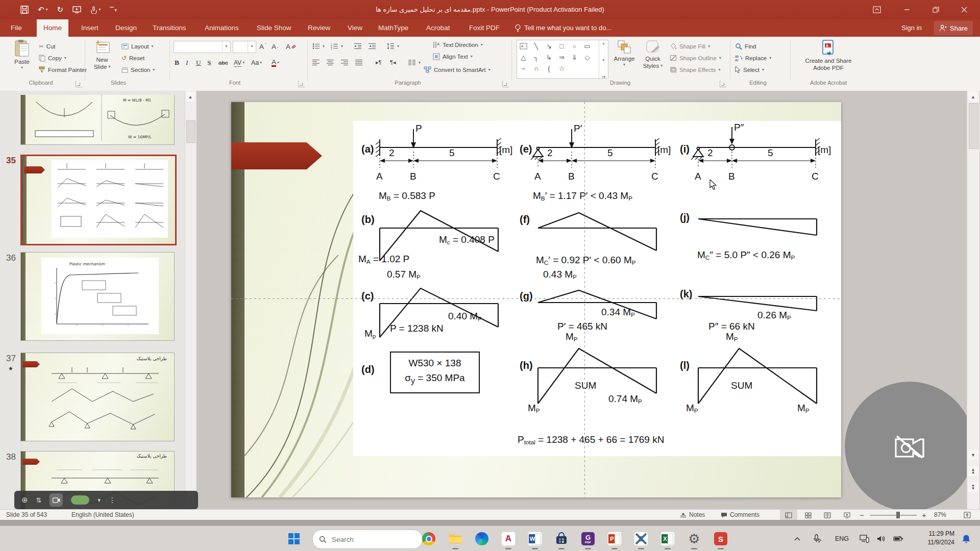 This screenshot has width=980, height=551. What do you see at coordinates (455, 539) in the screenshot?
I see `taskbar-file-explorer-icon` at bounding box center [455, 539].